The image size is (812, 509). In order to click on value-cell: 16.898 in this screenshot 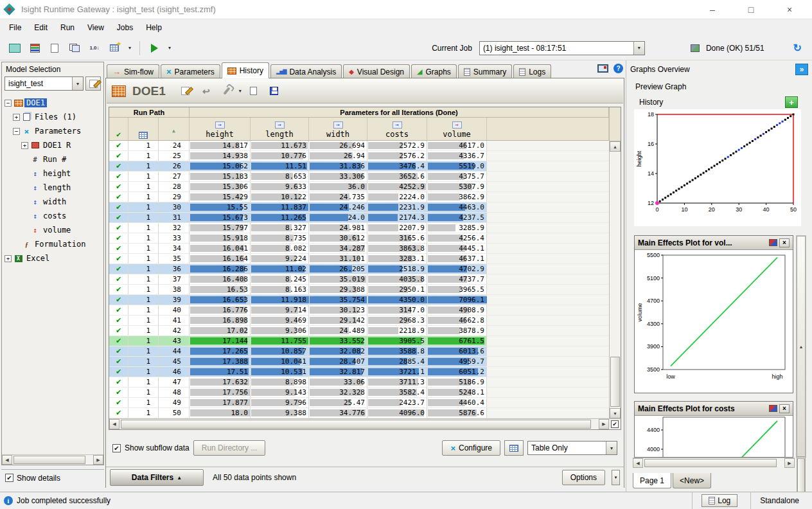, I will do `click(220, 320)`.